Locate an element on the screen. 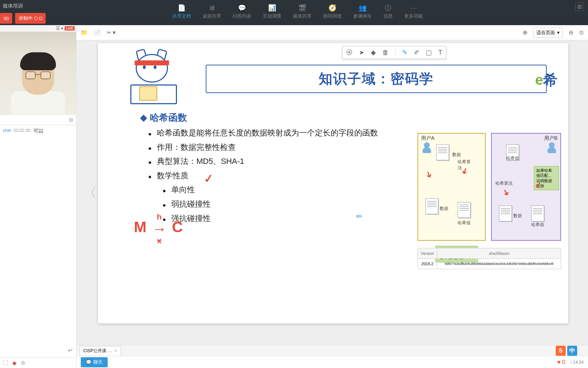  nav-more: ⋯更多功能 is located at coordinates (414, 12).